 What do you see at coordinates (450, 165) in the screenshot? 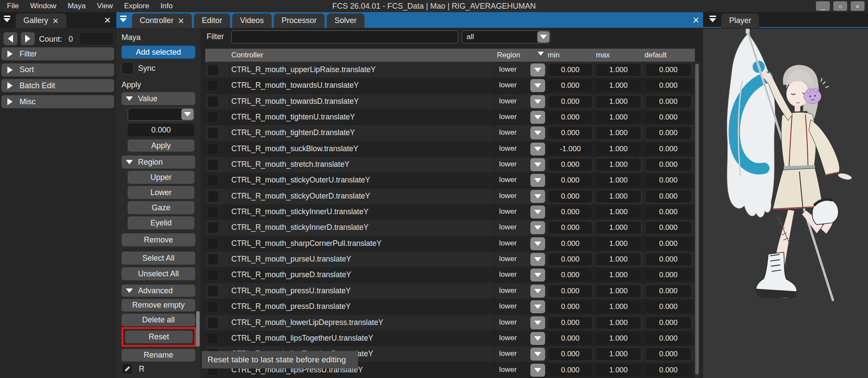
I see `table-row: CTRL_R_mouth_stretch.translateYlower0.00…` at bounding box center [450, 165].